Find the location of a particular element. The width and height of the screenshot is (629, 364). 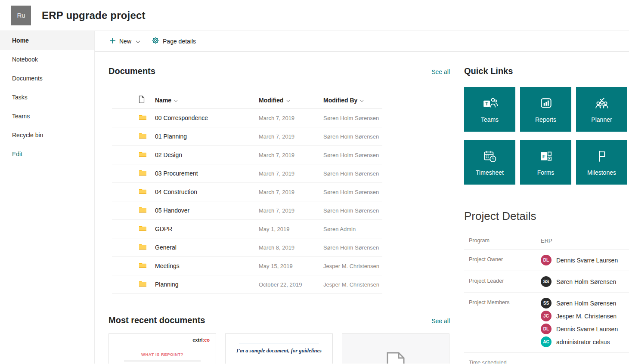

persona: JC Jesper M. Christensen is located at coordinates (579, 316).